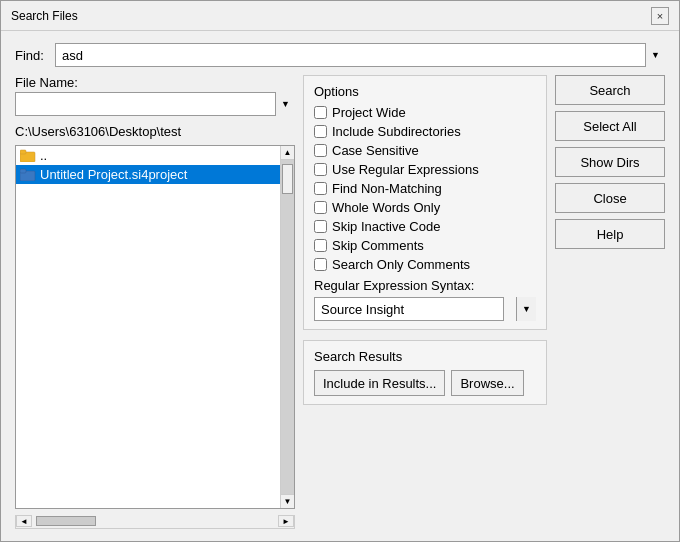 The height and width of the screenshot is (542, 680). I want to click on checkbox-skip-inactive-label: Skip Inactive Code, so click(386, 226).